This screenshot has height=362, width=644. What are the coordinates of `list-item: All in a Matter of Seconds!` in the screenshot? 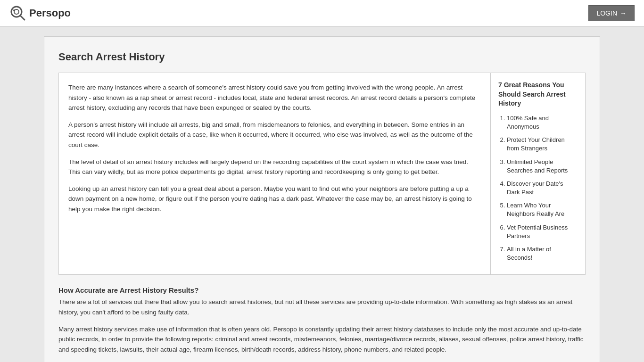 It's located at (542, 254).